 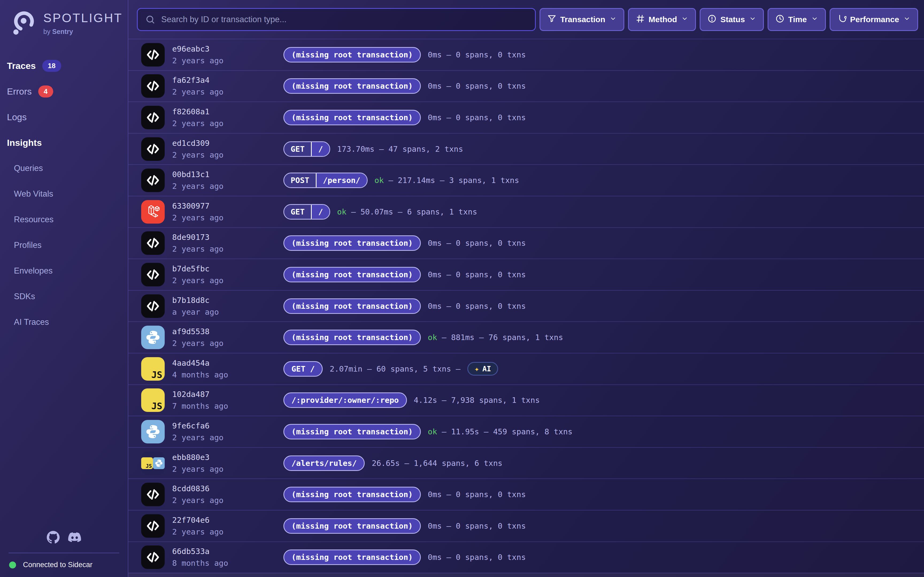 I want to click on trace-row: JSebb880e32 years ago/alerts/rules/26.65…, so click(x=526, y=463).